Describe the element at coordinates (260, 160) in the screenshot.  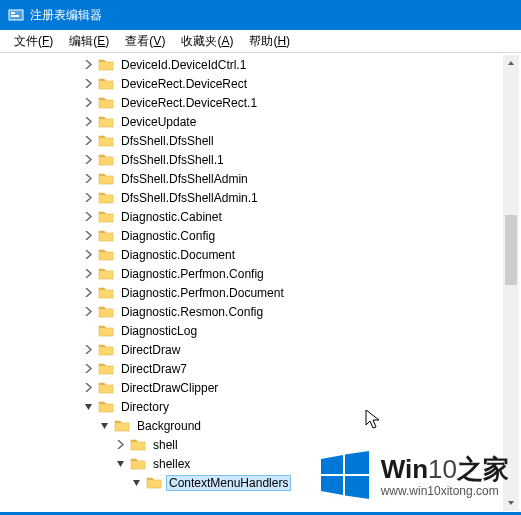
I see `tree-node: DfsShell.DfsShell.1` at that location.